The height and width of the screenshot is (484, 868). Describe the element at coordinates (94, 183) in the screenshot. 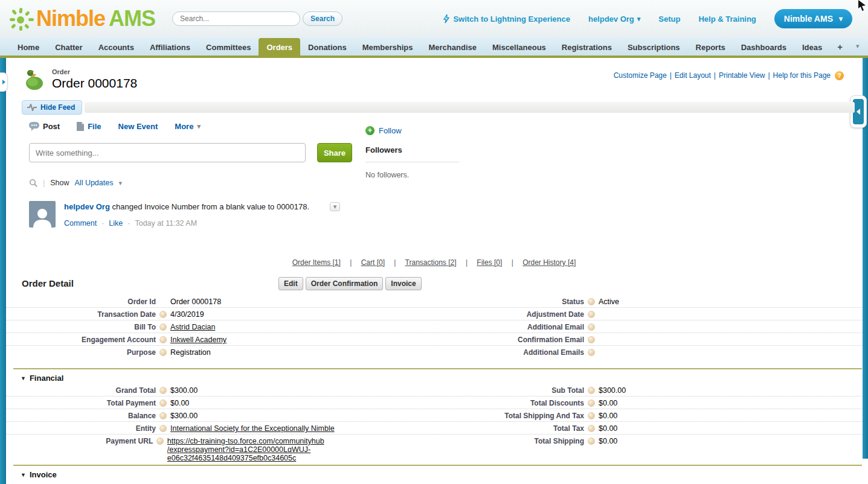

I see `feed-filter-select: All Updates` at that location.